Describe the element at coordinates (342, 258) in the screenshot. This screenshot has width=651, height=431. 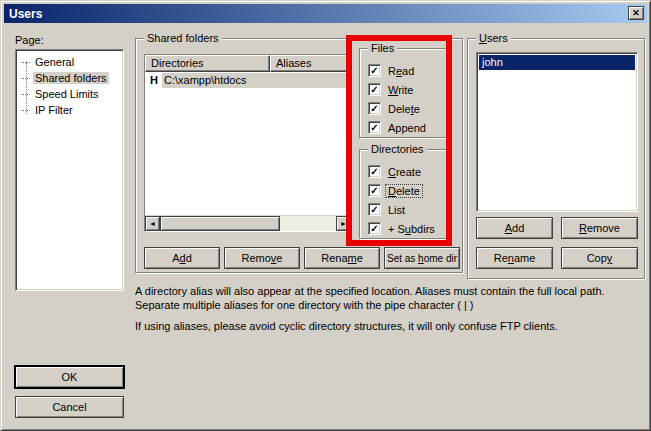
I see `folder-rename-label: Rename` at that location.